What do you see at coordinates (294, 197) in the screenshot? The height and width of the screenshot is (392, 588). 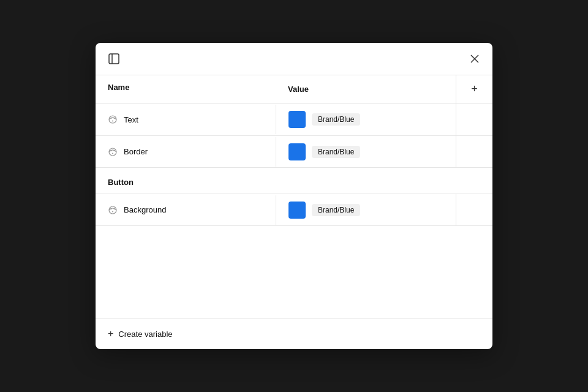 I see `group-button: Button Background Brand/Blue` at bounding box center [294, 197].